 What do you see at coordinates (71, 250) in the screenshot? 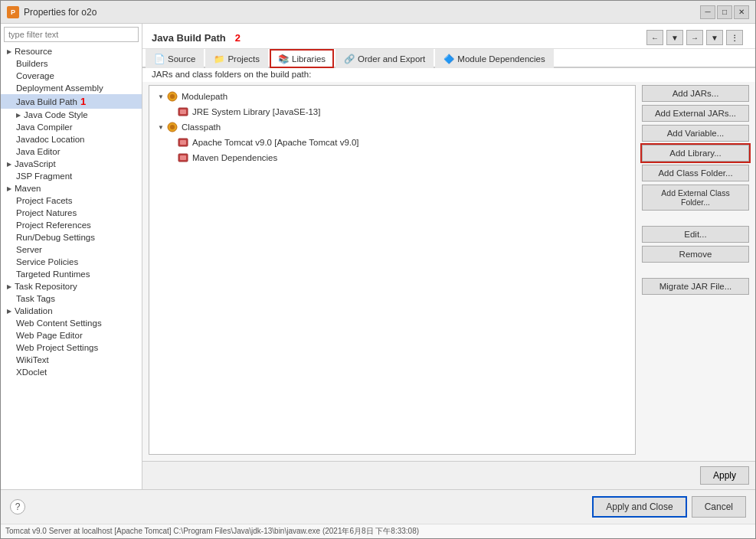
I see `sidebar-item-server: Server` at bounding box center [71, 250].